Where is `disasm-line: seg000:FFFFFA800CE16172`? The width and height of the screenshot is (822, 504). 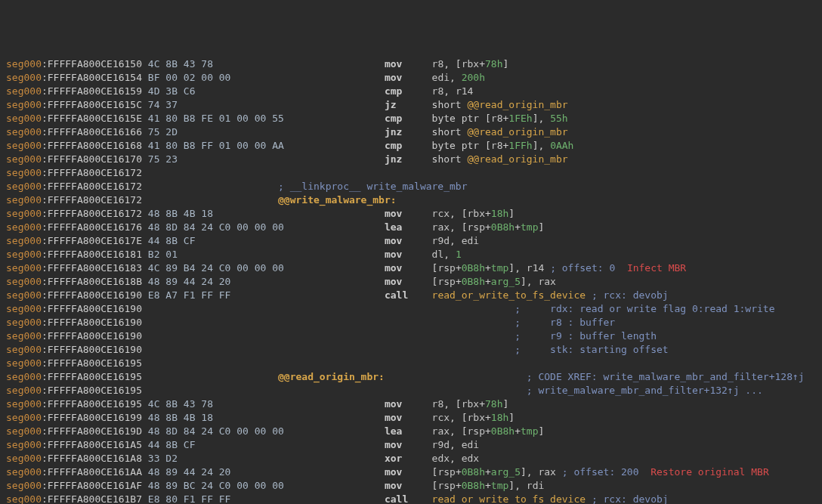 disasm-line: seg000:FFFFFA800CE16172 is located at coordinates (411, 173).